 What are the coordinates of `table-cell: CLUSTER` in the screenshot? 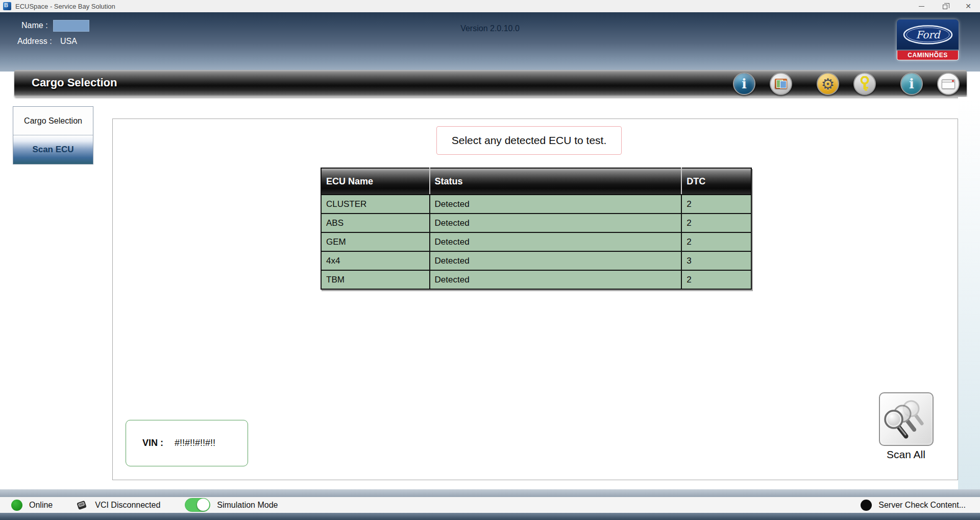 It's located at (376, 204).